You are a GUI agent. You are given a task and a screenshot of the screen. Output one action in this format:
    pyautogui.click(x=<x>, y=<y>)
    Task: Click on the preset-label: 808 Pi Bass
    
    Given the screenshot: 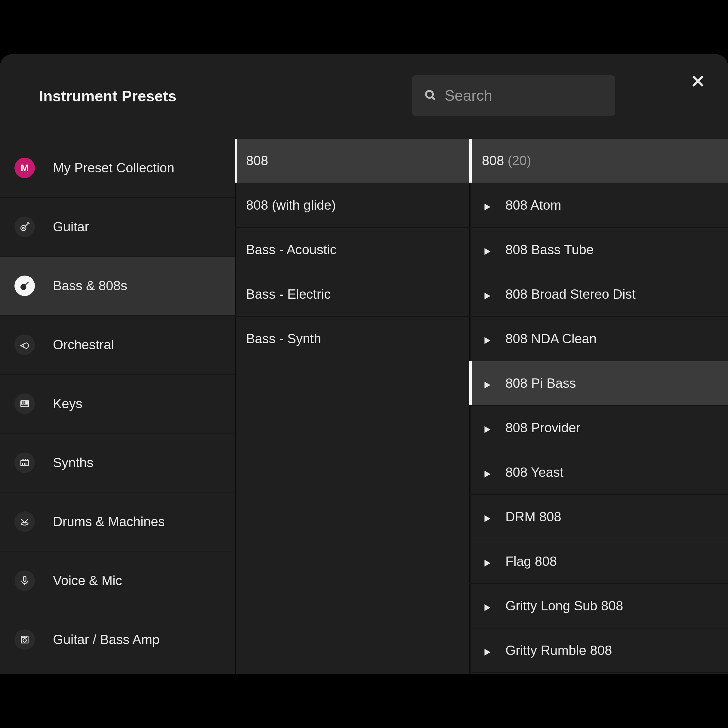 What is the action you would take?
    pyautogui.click(x=541, y=383)
    